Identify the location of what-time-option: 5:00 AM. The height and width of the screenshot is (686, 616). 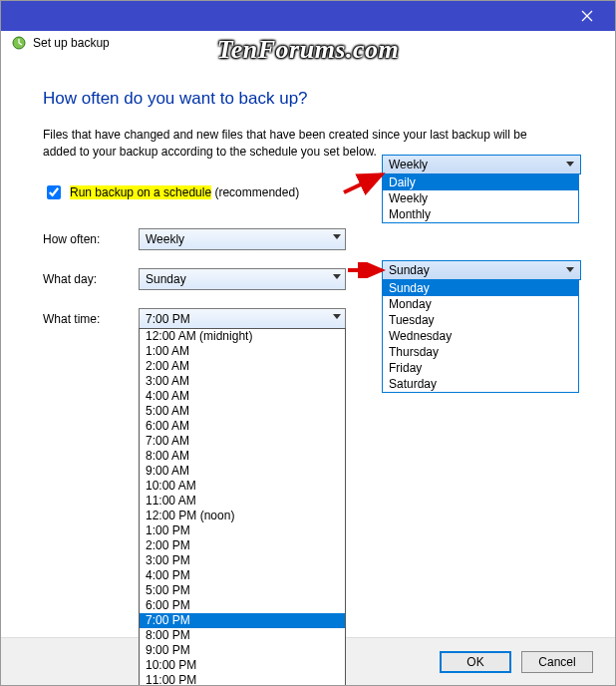
(242, 411).